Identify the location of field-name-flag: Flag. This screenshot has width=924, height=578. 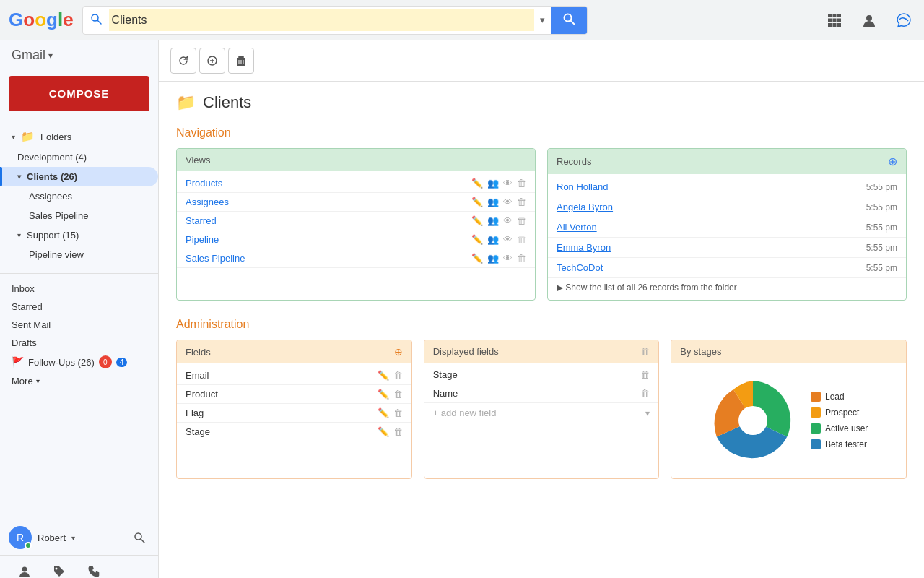
(282, 413).